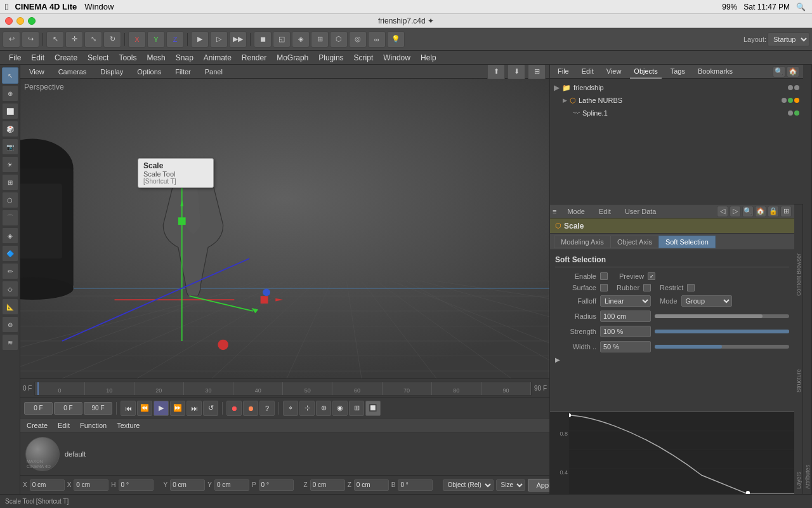  Describe the element at coordinates (735, 211) in the screenshot. I see `attr-fwd-btn: ▷` at that location.